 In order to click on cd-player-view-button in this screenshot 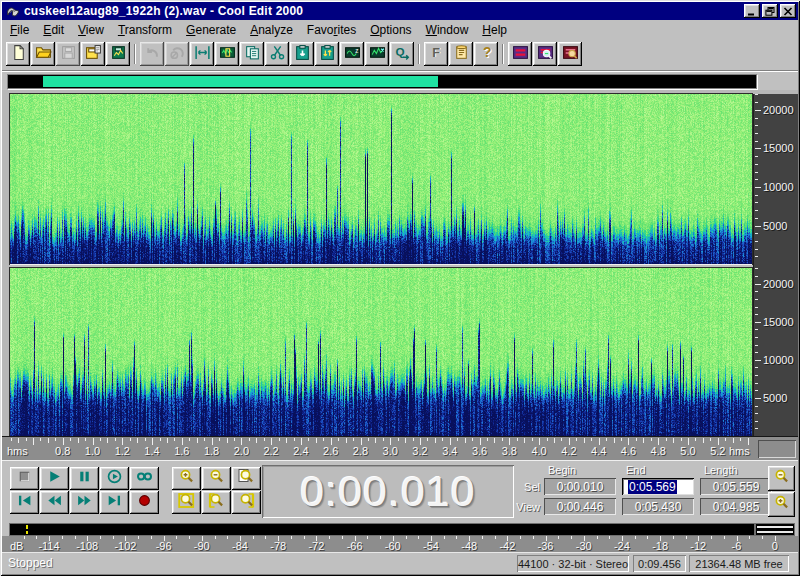, I will do `click(570, 54)`.